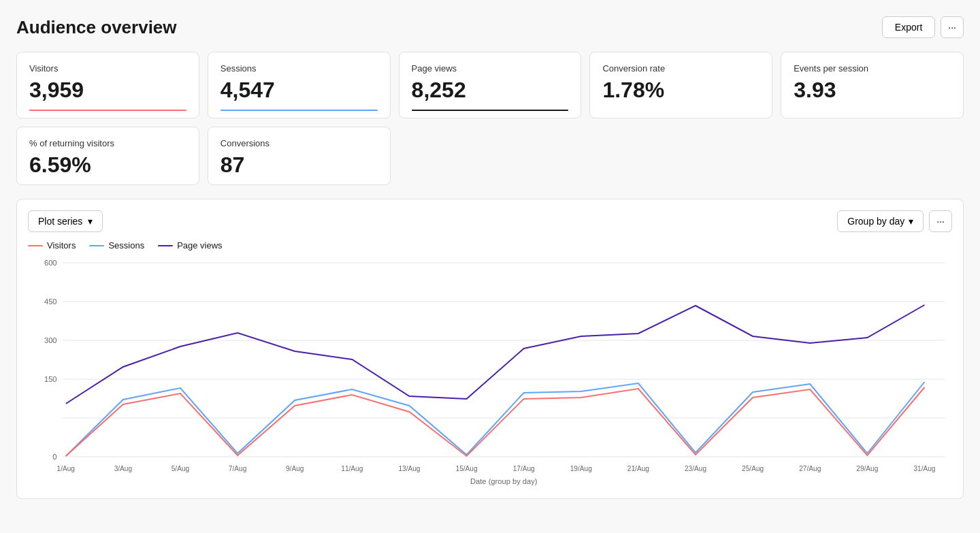 The height and width of the screenshot is (533, 980). What do you see at coordinates (872, 90) in the screenshot?
I see `metric-value-events-per-session: 3.93` at bounding box center [872, 90].